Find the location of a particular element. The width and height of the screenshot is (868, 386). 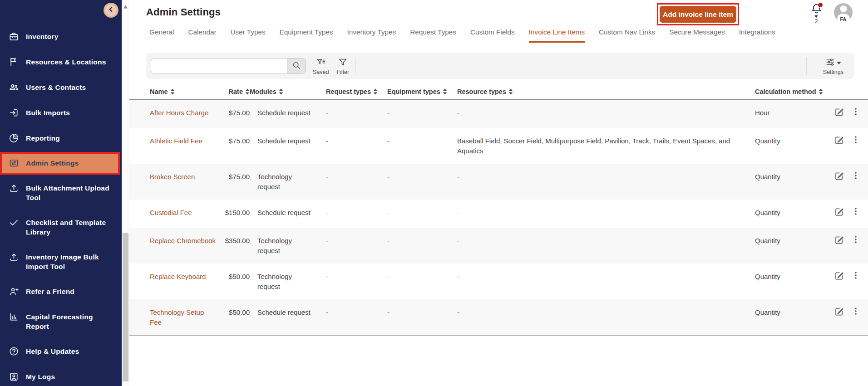

sidebar-item-bulk-imports: Bulk Imports is located at coordinates (61, 113).